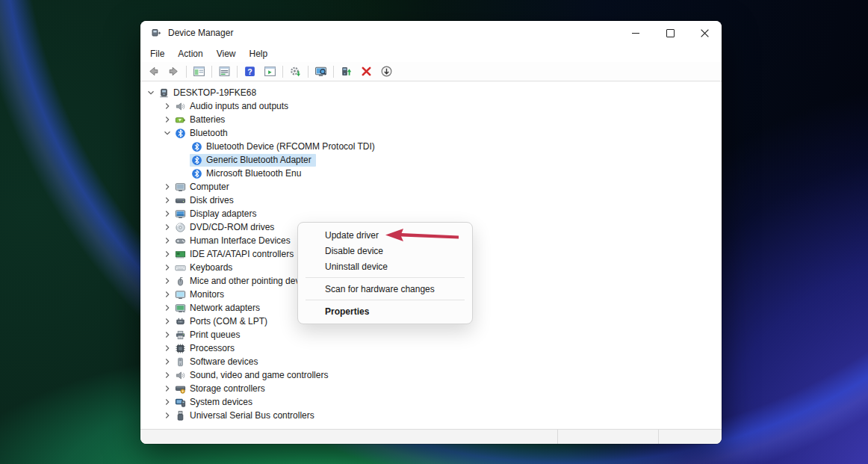  What do you see at coordinates (203, 187) in the screenshot?
I see `tree-item-body: Computer` at bounding box center [203, 187].